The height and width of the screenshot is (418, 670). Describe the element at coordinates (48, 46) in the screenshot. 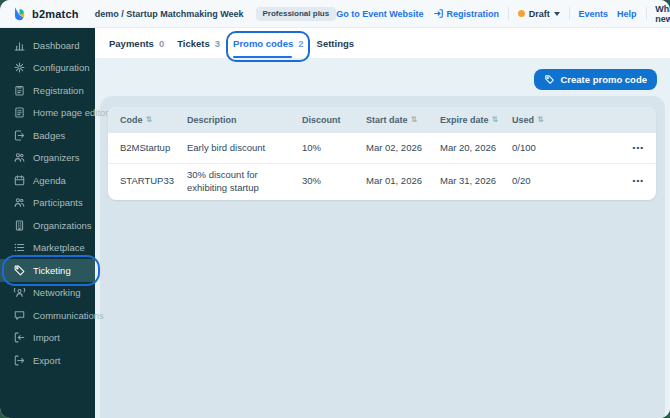

I see `sidebar-item-dashboard: Dashboard` at that location.